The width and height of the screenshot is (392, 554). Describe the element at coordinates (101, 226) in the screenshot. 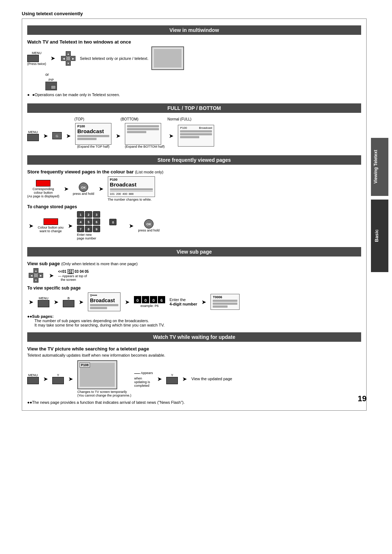

I see `num-grid-group: 1 2 3 4 5 6 7 8 9 0` at that location.